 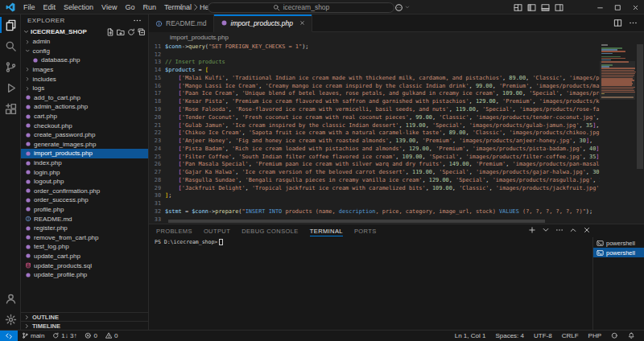 What do you see at coordinates (10, 25) in the screenshot?
I see `activity-files` at bounding box center [10, 25].